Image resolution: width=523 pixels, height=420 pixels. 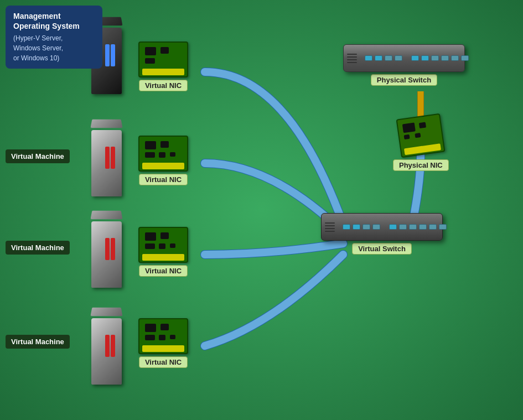 What do you see at coordinates (163, 160) in the screenshot?
I see `vm1-virtual-nic: Virtual NIC` at bounding box center [163, 160].